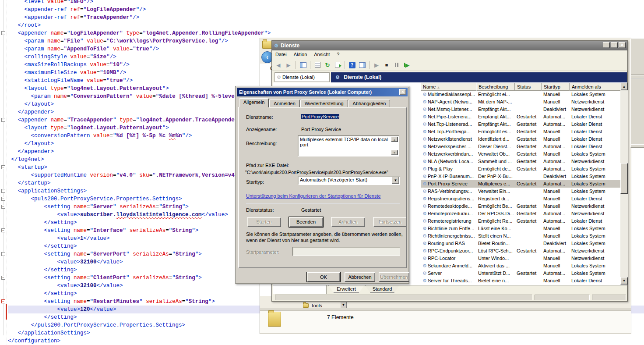 This screenshot has height=345, width=644. Describe the element at coordinates (397, 65) in the screenshot. I see `pause-service-icon` at that location.